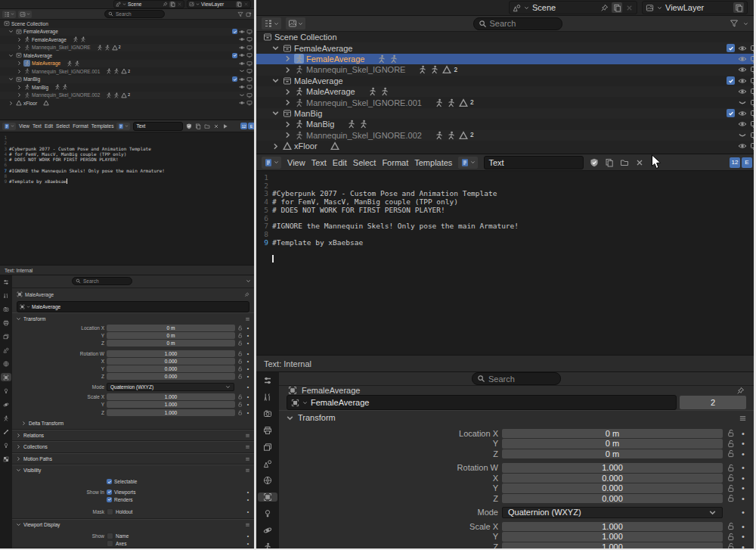 The width and height of the screenshot is (756, 550). Describe the element at coordinates (127, 80) in the screenshot. I see `outliner-row: ManBig` at that location.